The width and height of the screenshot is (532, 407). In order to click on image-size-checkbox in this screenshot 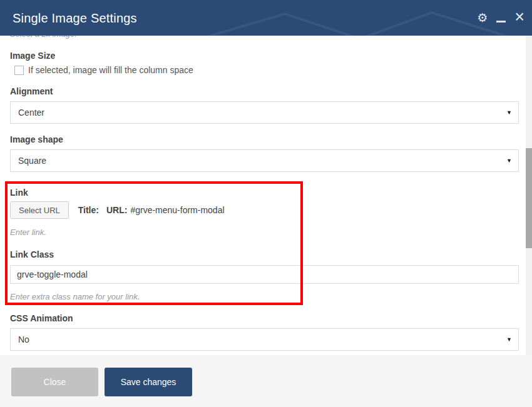, I will do `click(19, 70)`.